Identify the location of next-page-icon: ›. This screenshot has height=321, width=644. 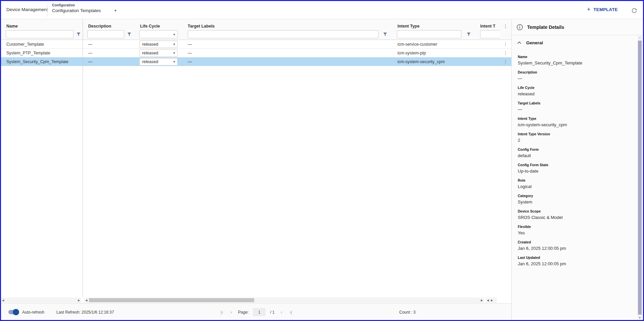
(281, 312).